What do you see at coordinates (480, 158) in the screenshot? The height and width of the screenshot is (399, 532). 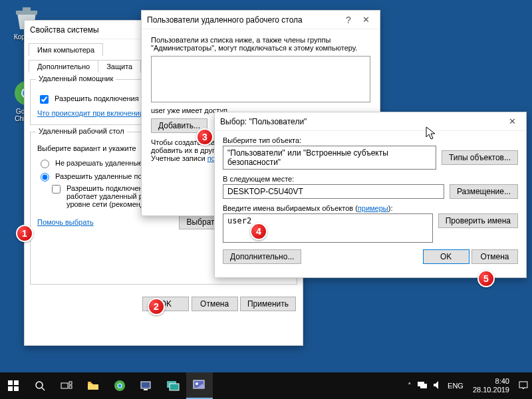 I see `object-types-button: Типы объектов...` at bounding box center [480, 158].